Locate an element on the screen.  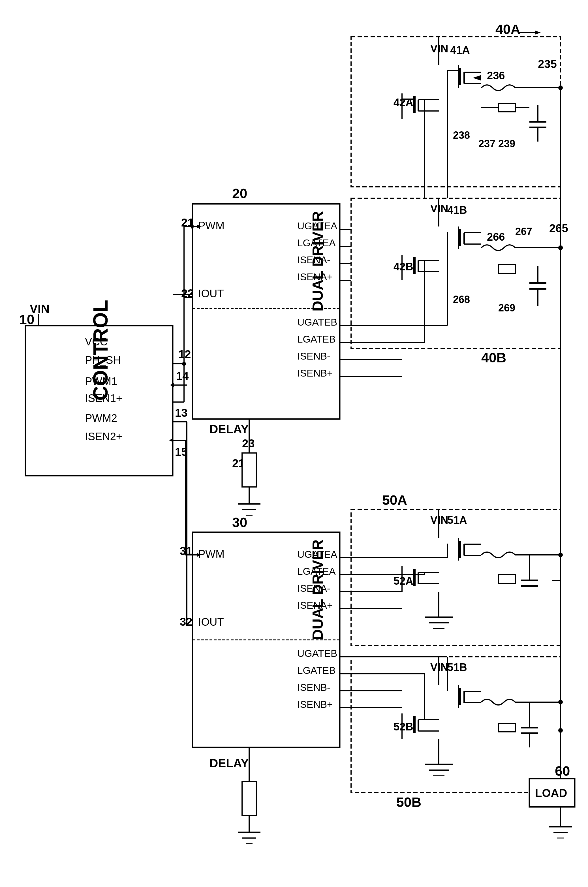
pwm1-label: PWM1 is located at coordinates (101, 381).